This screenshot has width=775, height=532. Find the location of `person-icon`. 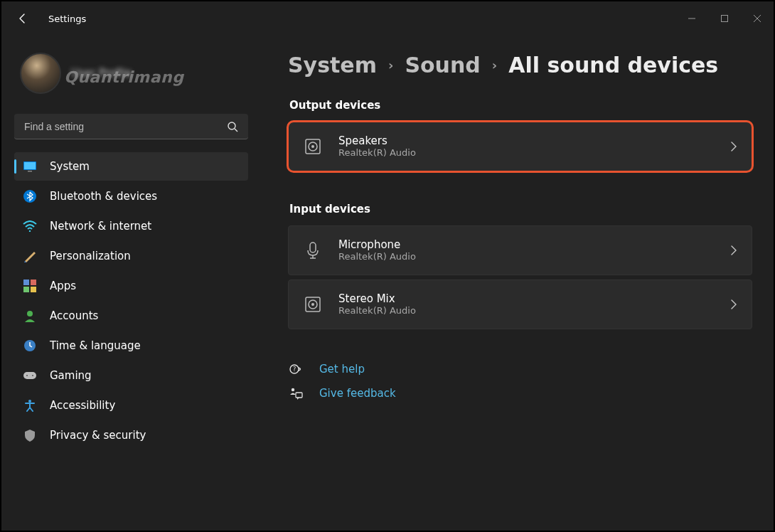

person-icon is located at coordinates (30, 316).